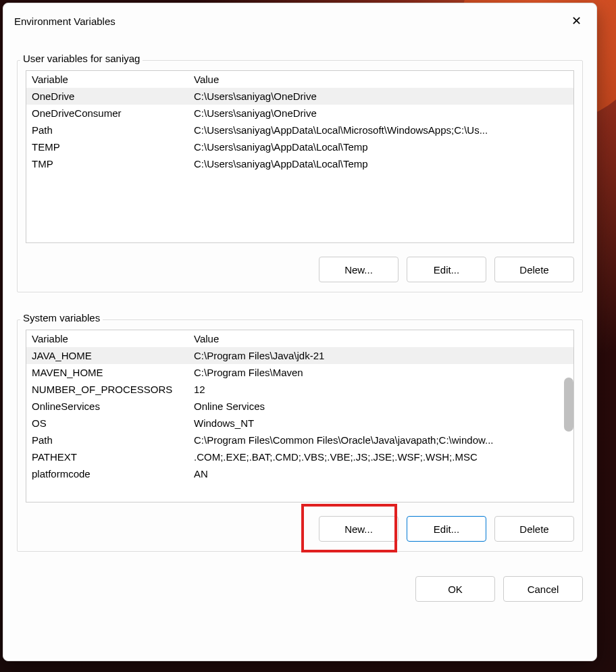  Describe the element at coordinates (300, 355) in the screenshot. I see `table-row: JAVA_HOMEC:\Program Files\Java\jdk-21` at that location.